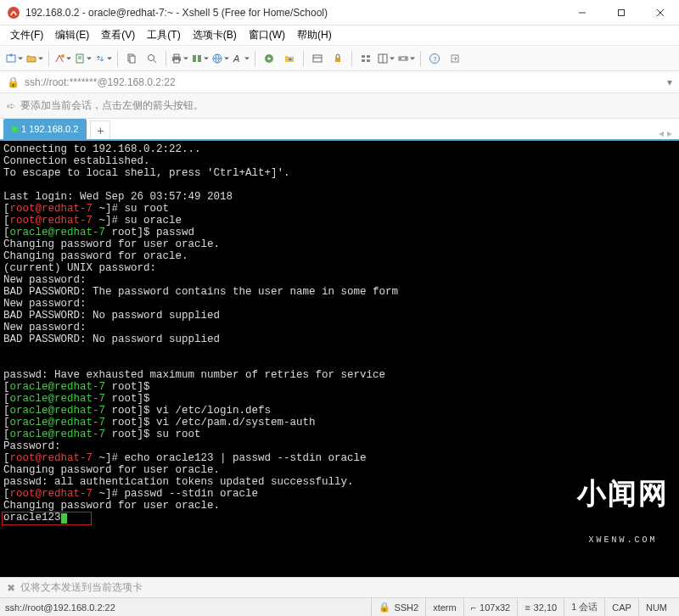  What do you see at coordinates (623, 513) in the screenshot?
I see `watermark: 小闻网 XWENW.COM` at bounding box center [623, 513].